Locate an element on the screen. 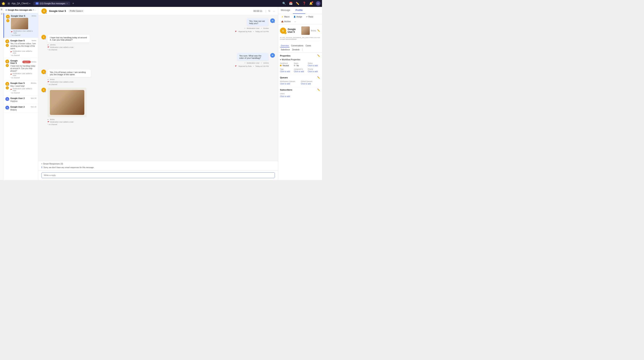 This screenshot has height=360, width=644. tab-label: (11) Google Bus messages is located at coordinates (52, 3).